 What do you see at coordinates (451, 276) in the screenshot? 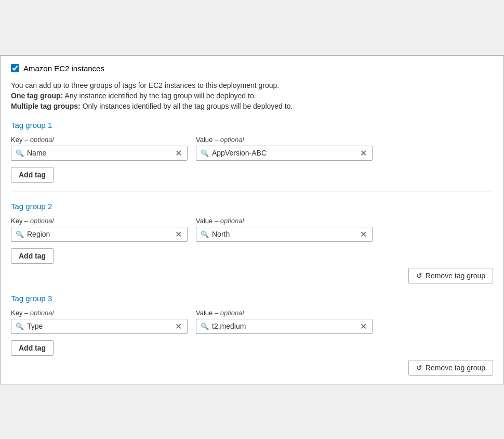
I see `tag-group-2-remove-button: ↺ Remove tag group` at bounding box center [451, 276].